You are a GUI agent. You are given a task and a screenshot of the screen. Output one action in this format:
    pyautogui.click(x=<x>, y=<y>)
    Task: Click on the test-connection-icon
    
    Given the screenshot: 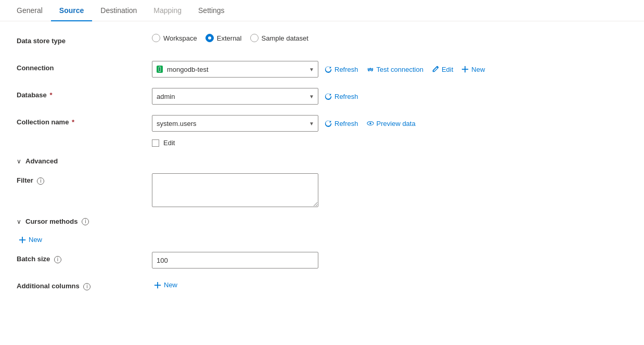 What is the action you would take?
    pyautogui.click(x=370, y=69)
    